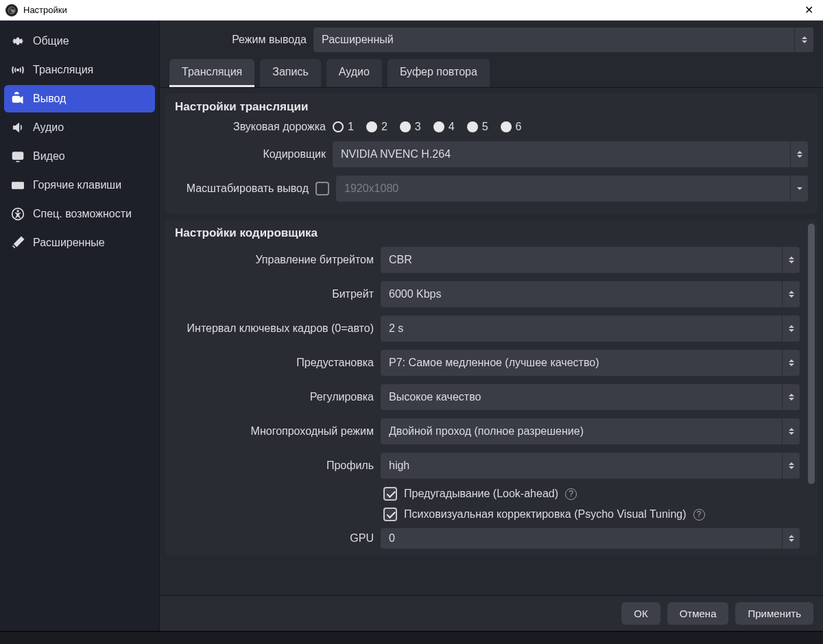  Describe the element at coordinates (80, 214) in the screenshot. I see `sidebar-item-accessibility: Спец. возможности` at that location.